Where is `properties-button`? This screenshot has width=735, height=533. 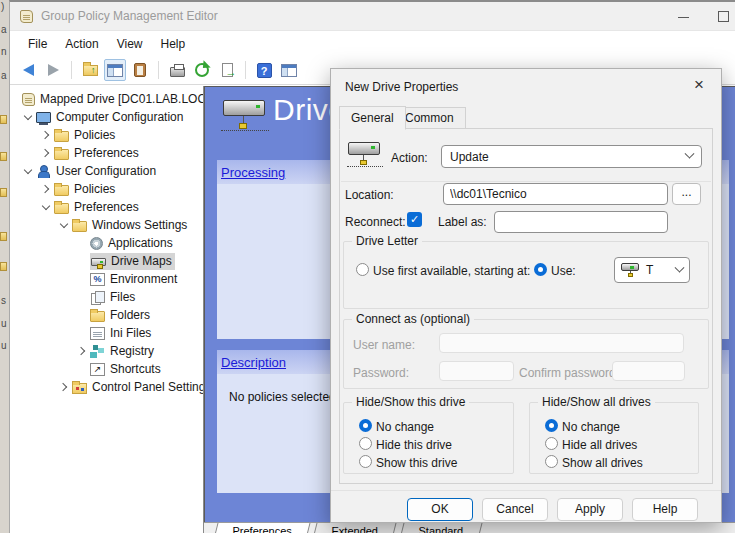
properties-button is located at coordinates (140, 70).